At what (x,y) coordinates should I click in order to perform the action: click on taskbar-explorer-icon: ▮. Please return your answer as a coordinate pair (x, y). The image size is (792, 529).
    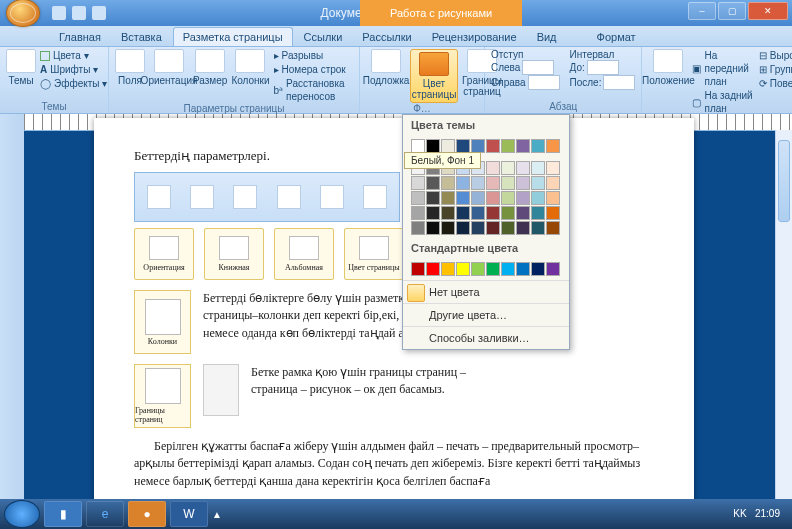
    Looking at the image, I should click on (63, 514).